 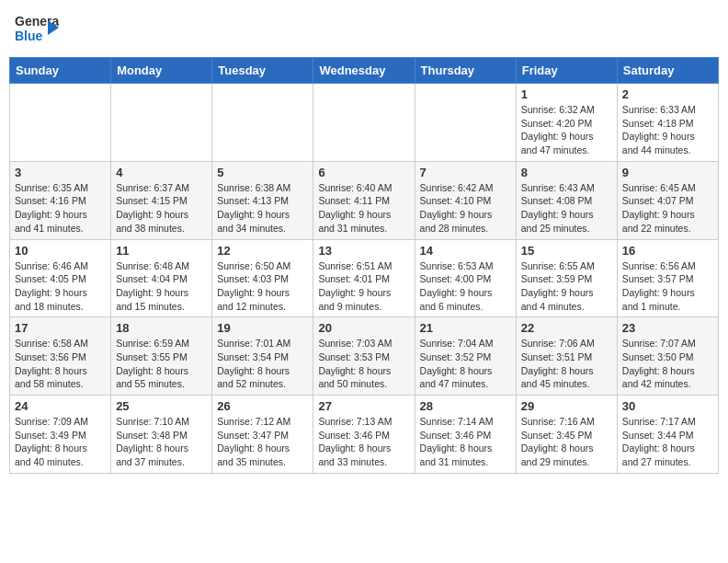 I want to click on week-row-2: 3Sunrise: 6:35 AM Sunset: 4:16 PM Daylig…, so click(x=364, y=201).